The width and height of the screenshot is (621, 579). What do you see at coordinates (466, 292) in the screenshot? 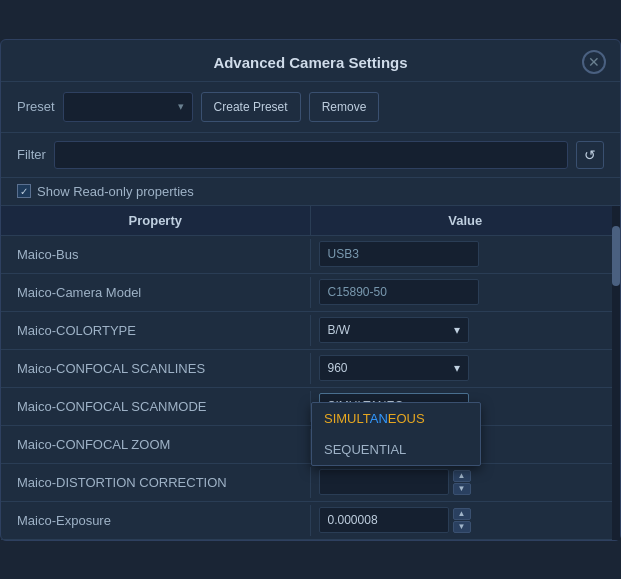
I see `value-cell: C15890-50` at bounding box center [466, 292].